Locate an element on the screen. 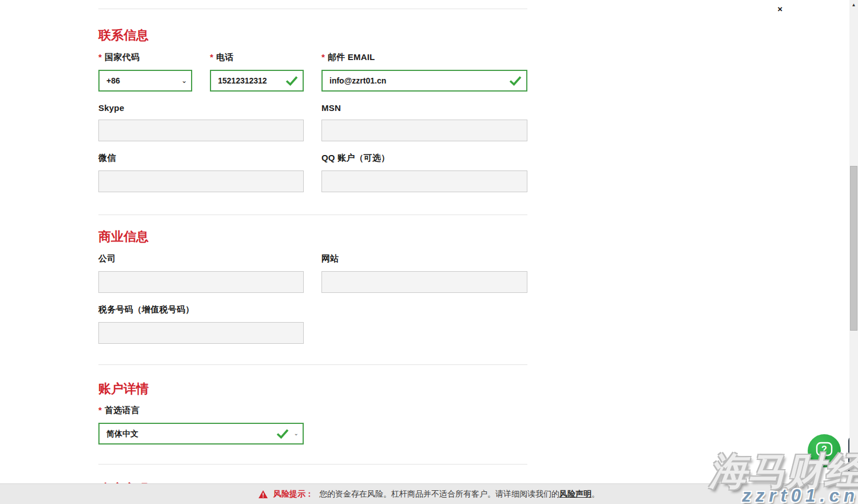 The image size is (858, 504). risk-warning-bar: 风险提示： 您的资金存在风险。杠杆商品并不适合所有客户。请详细阅读我们的风险声明… is located at coordinates (429, 494).